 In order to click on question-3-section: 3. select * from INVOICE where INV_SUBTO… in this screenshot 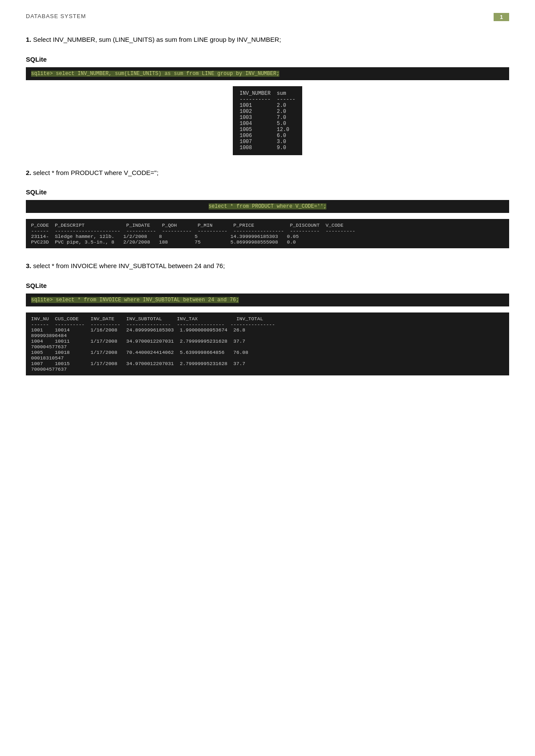, I will do `click(267, 266)`.